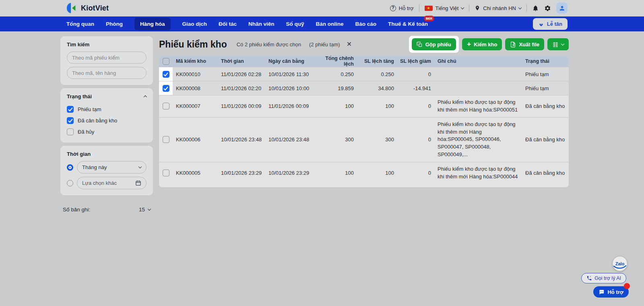 This screenshot has width=644, height=306. Describe the element at coordinates (330, 24) in the screenshot. I see `nav-item-ban-online: Bán online` at that location.